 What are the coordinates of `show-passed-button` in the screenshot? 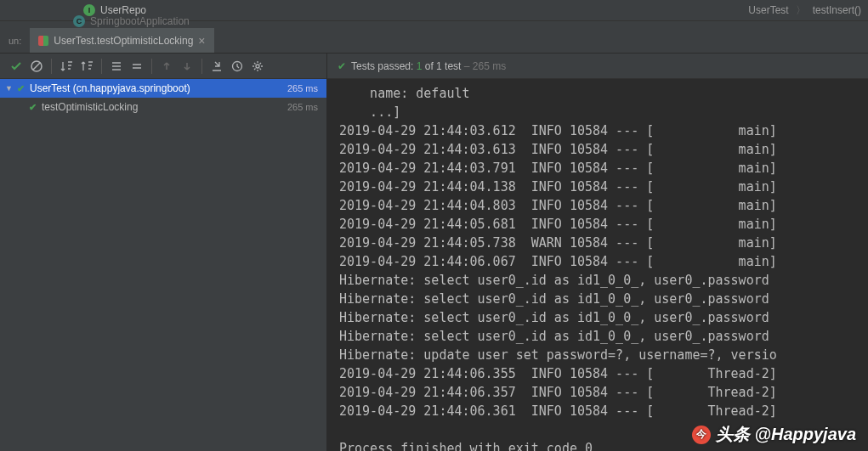 It's located at (16, 66).